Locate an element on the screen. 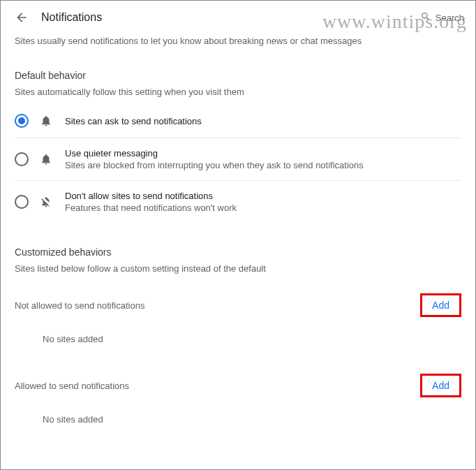  radio-option-block: Don't allow sites to send notifications … is located at coordinates (238, 202).